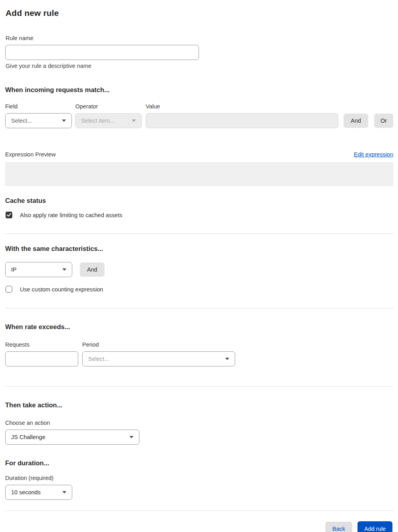 The image size is (398, 532). Describe the element at coordinates (99, 359) in the screenshot. I see `period-select-value: Select...` at that location.